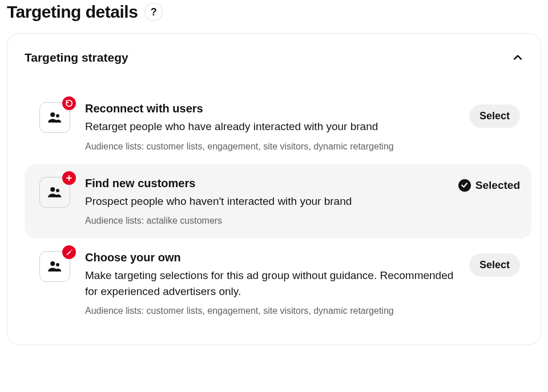 The image size is (548, 392). I want to click on option-meta: Audience lists: actalike customers, so click(264, 221).